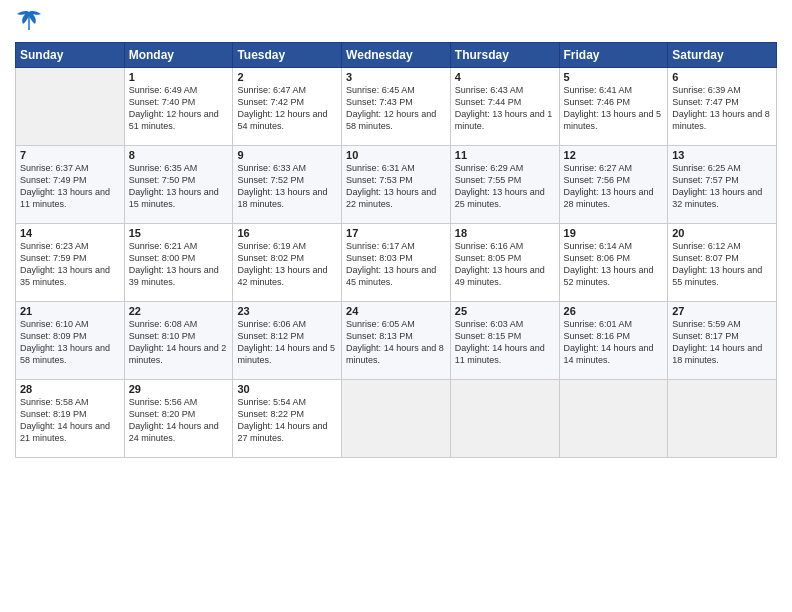 This screenshot has width=792, height=612. What do you see at coordinates (396, 341) in the screenshot?
I see `day-cell: 24Sunrise: 6:05 AM Sunset: 8:13 PM Dayli…` at bounding box center [396, 341].